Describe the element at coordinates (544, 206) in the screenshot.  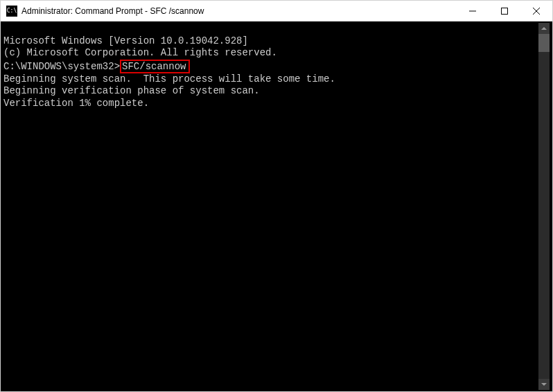
I see `scroll-track` at that location.